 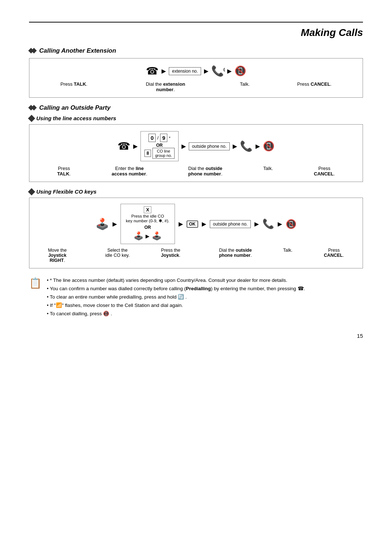 What do you see at coordinates (196, 146) in the screenshot?
I see `line-access-flow-row: ☎ ▶ 0 / 9 * OR 8 CO linegroup no.` at bounding box center [196, 146].